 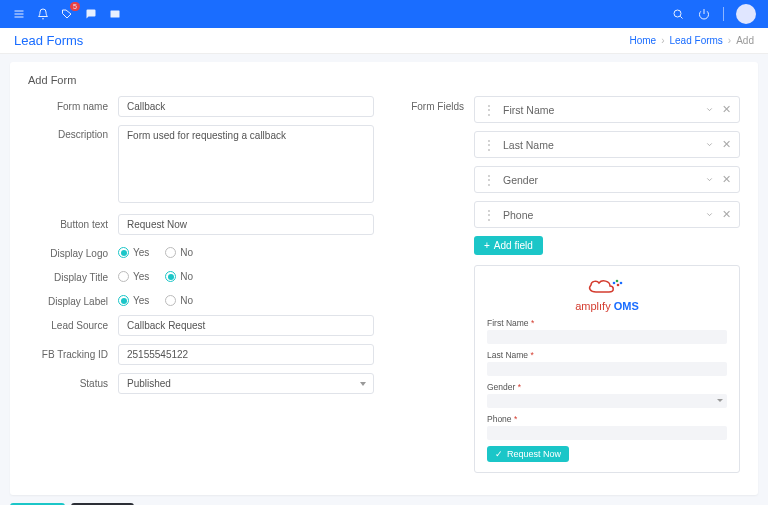 What do you see at coordinates (246, 164) in the screenshot?
I see `description-input: Form used for requesting a callback` at bounding box center [246, 164].